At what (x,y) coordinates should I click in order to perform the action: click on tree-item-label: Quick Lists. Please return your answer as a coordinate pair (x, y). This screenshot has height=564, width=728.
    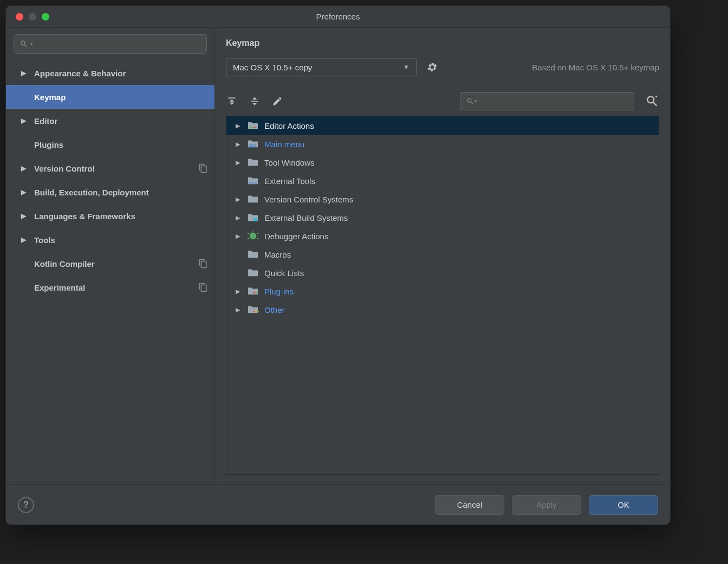
    Looking at the image, I should click on (284, 273).